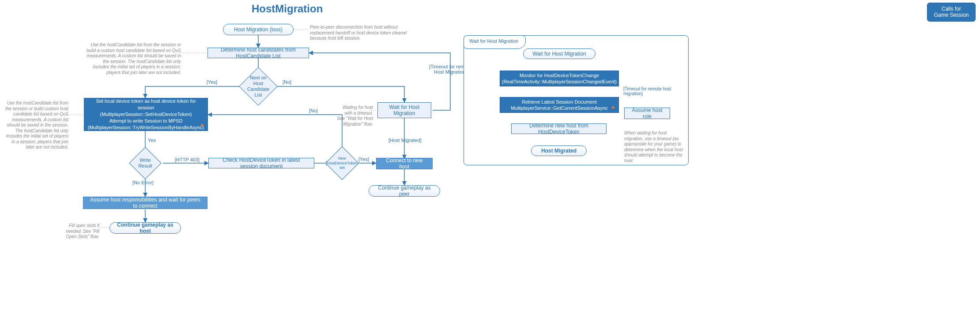 Image resolution: width=980 pixels, height=332 pixels. What do you see at coordinates (258, 53) in the screenshot?
I see `determine-candidates: Determine host candidates from HostCandi…` at bounding box center [258, 53].